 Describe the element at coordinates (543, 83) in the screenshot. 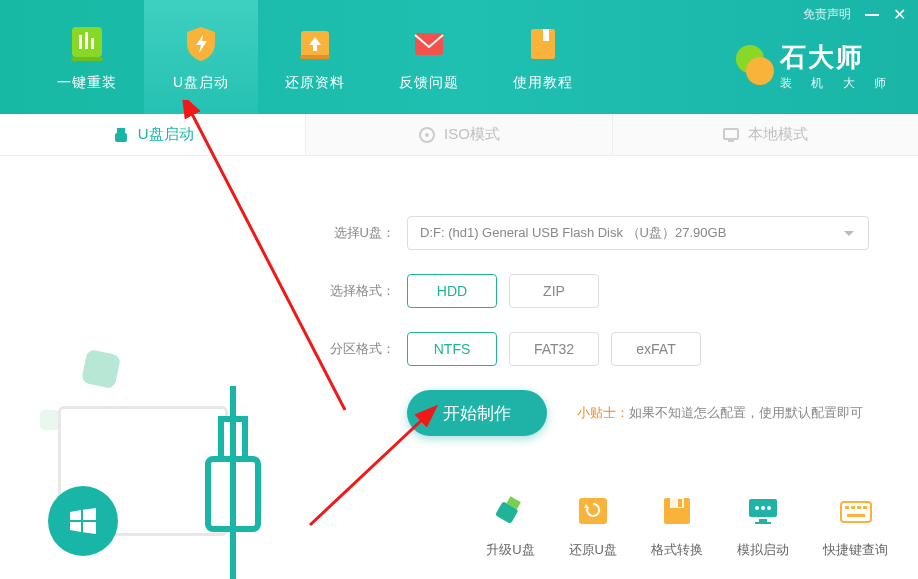

I see `nav-label: 使用教程` at that location.